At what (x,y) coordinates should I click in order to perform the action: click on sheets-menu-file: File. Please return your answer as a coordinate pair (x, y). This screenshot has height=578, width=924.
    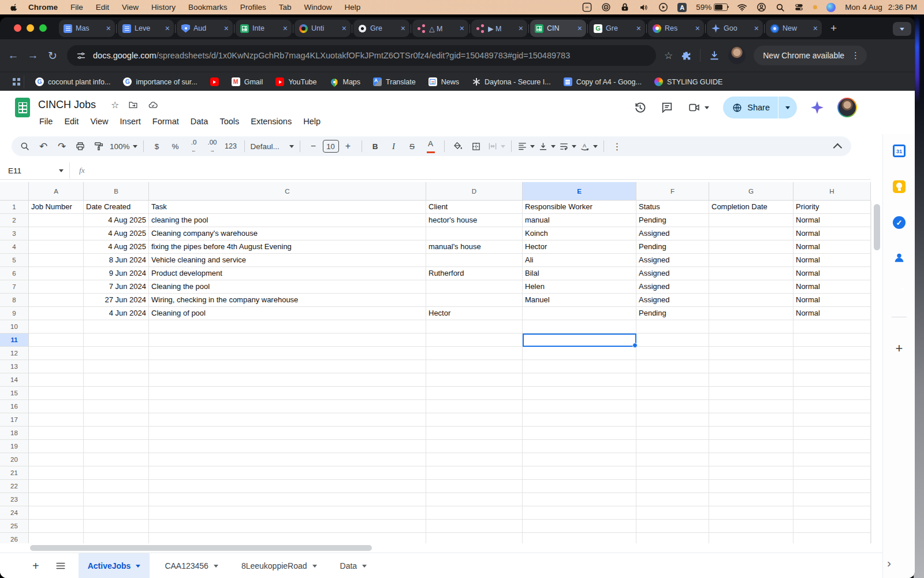
    Looking at the image, I should click on (46, 121).